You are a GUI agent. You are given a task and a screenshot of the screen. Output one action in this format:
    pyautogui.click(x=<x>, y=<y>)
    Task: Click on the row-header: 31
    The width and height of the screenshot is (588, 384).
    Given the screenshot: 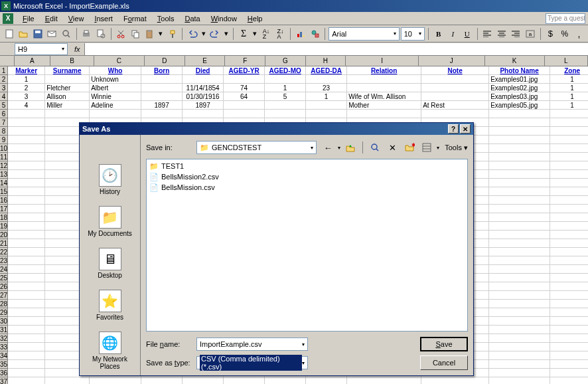 What is the action you would take?
    pyautogui.click(x=4, y=330)
    